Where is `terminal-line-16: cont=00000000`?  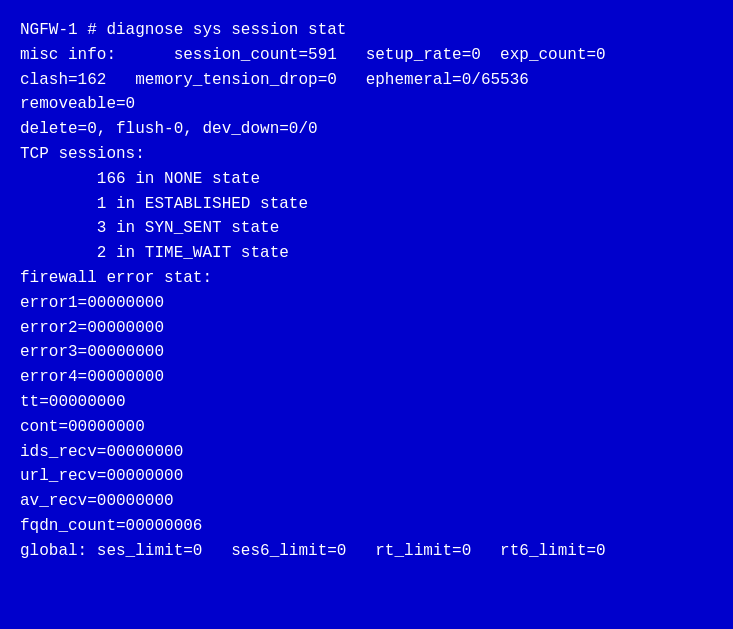
terminal-line-16: cont=00000000 is located at coordinates (366, 428).